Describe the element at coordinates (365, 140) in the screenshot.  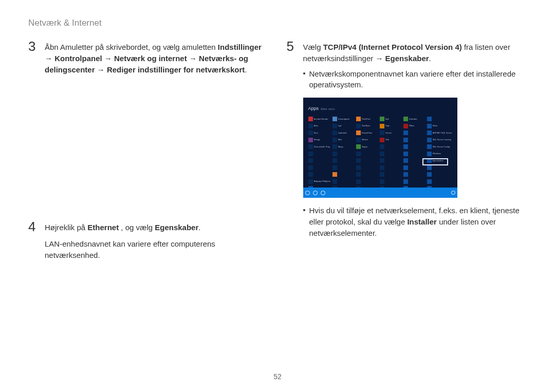
I see `app-tile-label: Skitser` at that location.